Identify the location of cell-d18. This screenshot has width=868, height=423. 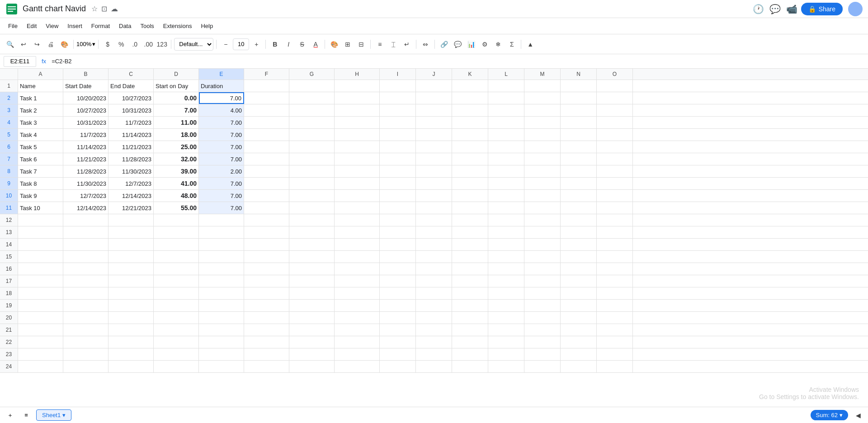
(176, 293).